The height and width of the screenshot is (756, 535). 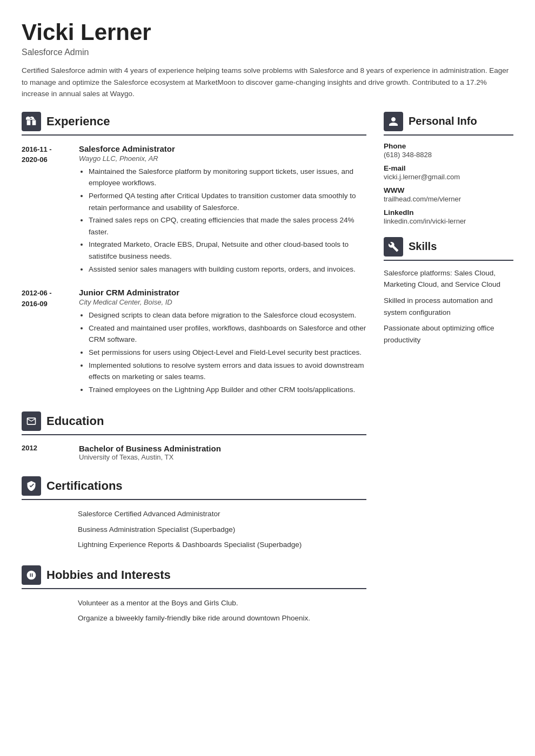 What do you see at coordinates (37, 149) in the screenshot?
I see `exp1-date-start: 2016-11 -` at bounding box center [37, 149].